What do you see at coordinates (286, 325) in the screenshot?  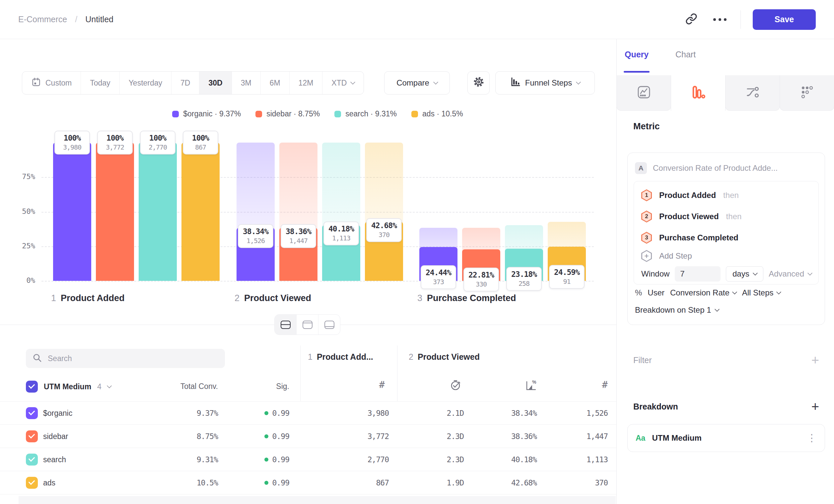 I see `split-horizontal-icon` at bounding box center [286, 325].